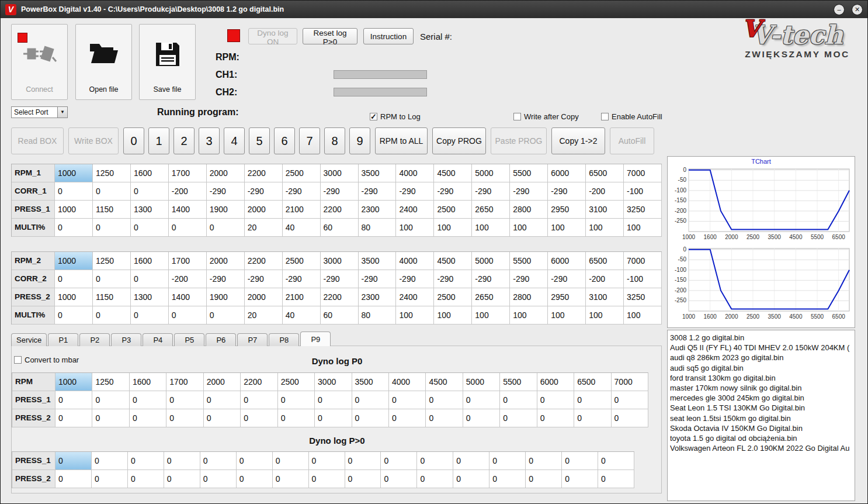 The height and width of the screenshot is (504, 868). What do you see at coordinates (37, 141) in the screenshot?
I see `read-box-button: Read BOX` at bounding box center [37, 141].